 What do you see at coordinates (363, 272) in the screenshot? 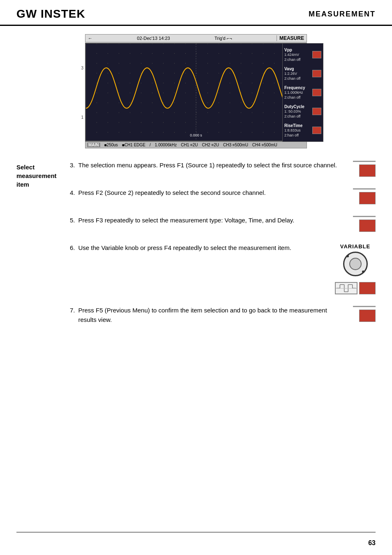
I see `knob-dot-bottom-right` at bounding box center [363, 272].